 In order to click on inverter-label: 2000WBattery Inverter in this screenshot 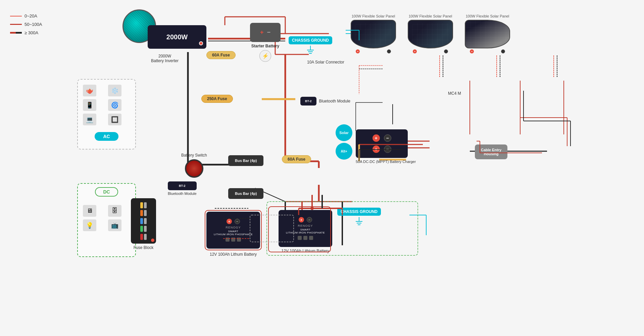, I will do `click(165, 58)`.